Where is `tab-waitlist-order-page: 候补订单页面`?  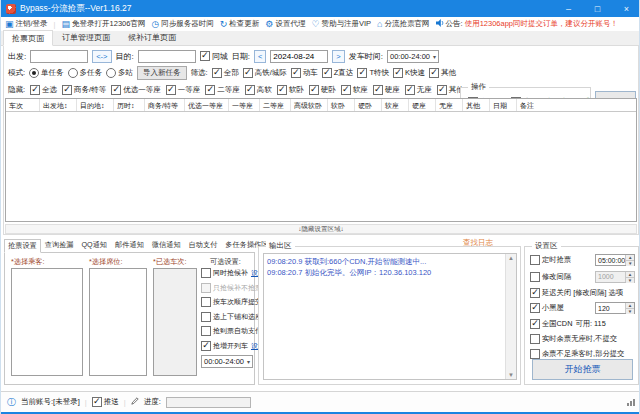 tab-waitlist-order-page: 候补订单页面 is located at coordinates (152, 37).